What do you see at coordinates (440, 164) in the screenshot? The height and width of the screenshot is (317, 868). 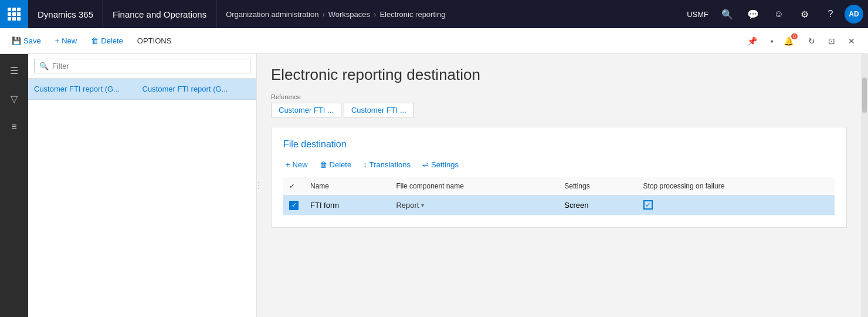 I see `card-settings-button: ⇌ Settings` at bounding box center [440, 164].